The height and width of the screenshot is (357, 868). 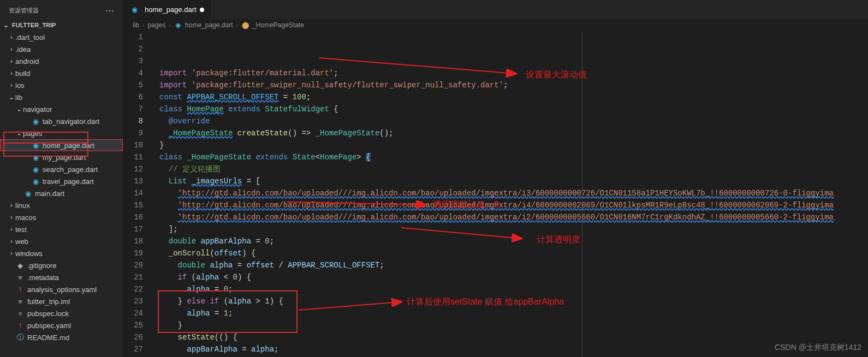 What do you see at coordinates (510, 301) in the screenshot?
I see `code-line: } else if (alpha > 1) {` at bounding box center [510, 301].